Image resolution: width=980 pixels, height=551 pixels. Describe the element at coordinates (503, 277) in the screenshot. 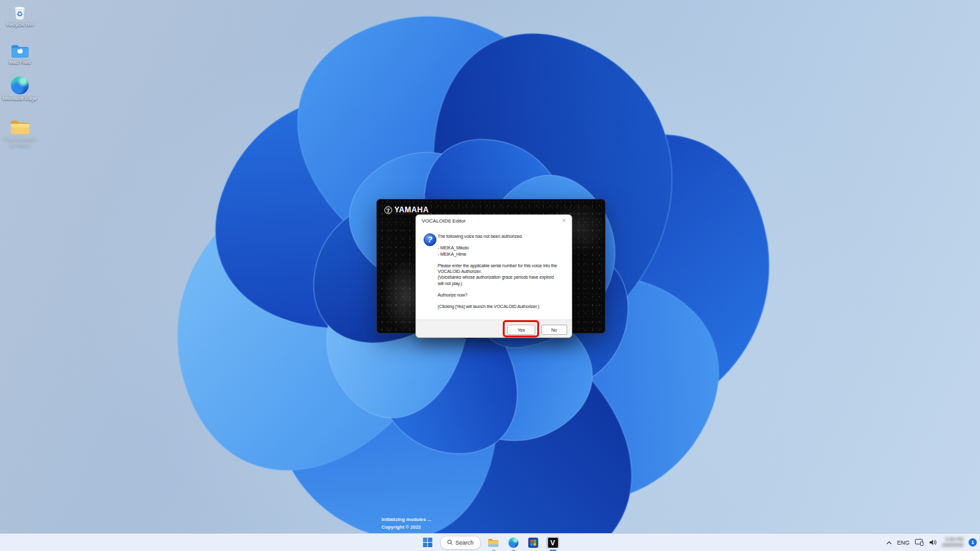

I see `message-line: (Voicebanks whose authorization grace pe…` at that location.